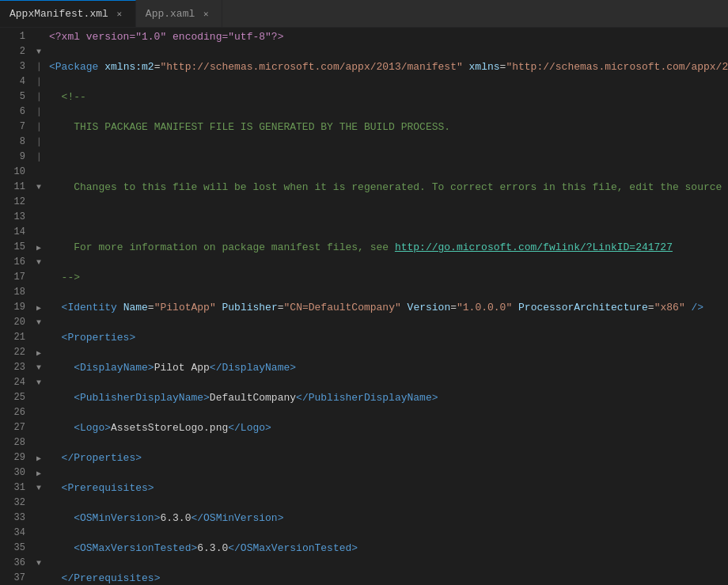  Describe the element at coordinates (39, 307) in the screenshot. I see `fold-indicator-19: ▶` at that location.